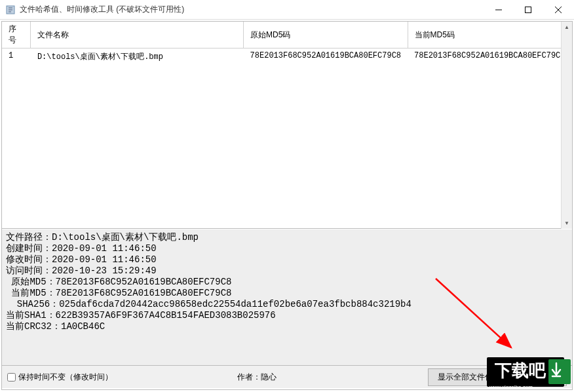 The height and width of the screenshot is (392, 574). I want to click on detail-sha1: 当前SHA1：622B39357A6F9F367A4C8B154FAED3083…, so click(141, 315).